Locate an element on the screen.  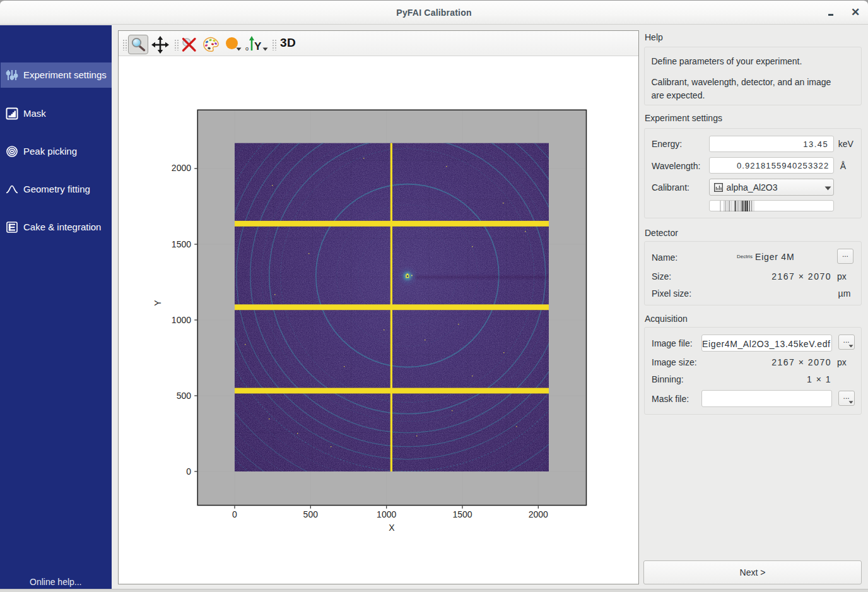
svg-text: X is located at coordinates (392, 528).